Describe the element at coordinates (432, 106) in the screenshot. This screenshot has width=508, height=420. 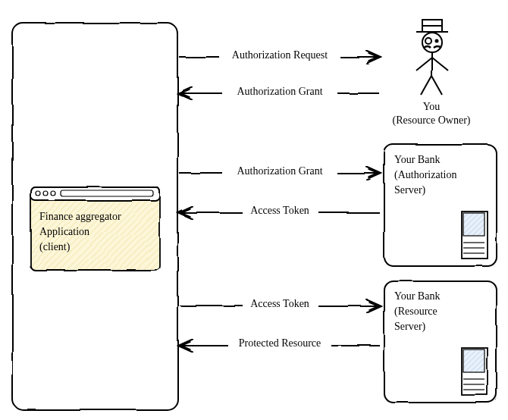
I see `owner-label-1: You` at that location.